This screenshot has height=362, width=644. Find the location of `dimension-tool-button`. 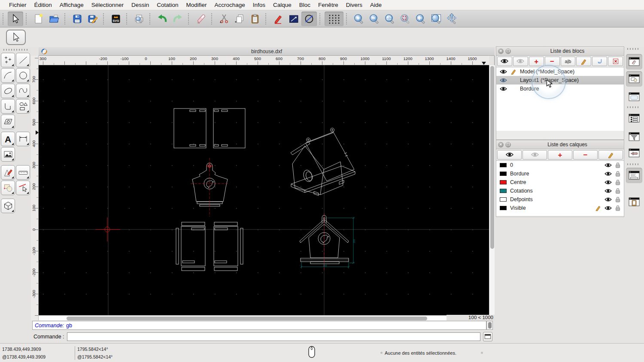

dimension-tool-button is located at coordinates (23, 139).